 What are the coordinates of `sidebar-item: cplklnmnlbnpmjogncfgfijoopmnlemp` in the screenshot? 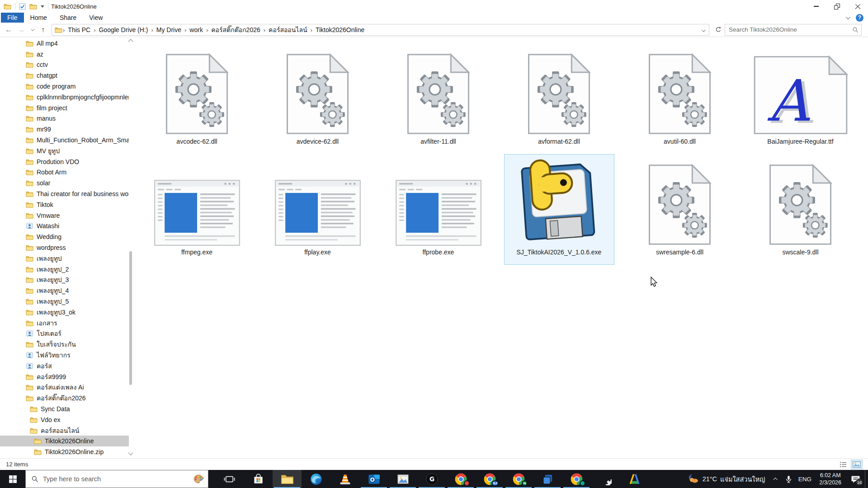 It's located at (64, 97).